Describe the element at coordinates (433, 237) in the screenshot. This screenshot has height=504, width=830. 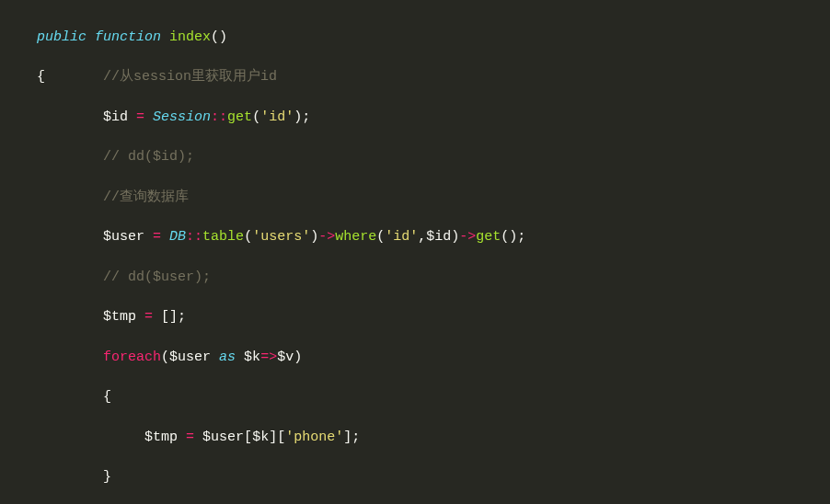
I see `code-line: $user = DB::table('users')->where('id',$…` at that location.